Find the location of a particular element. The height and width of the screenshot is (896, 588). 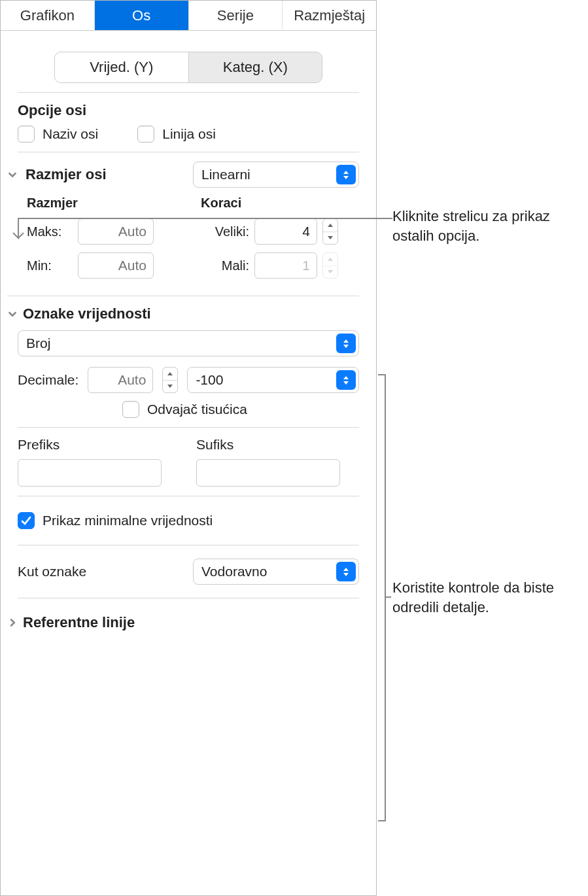

small-stepper is located at coordinates (330, 266).